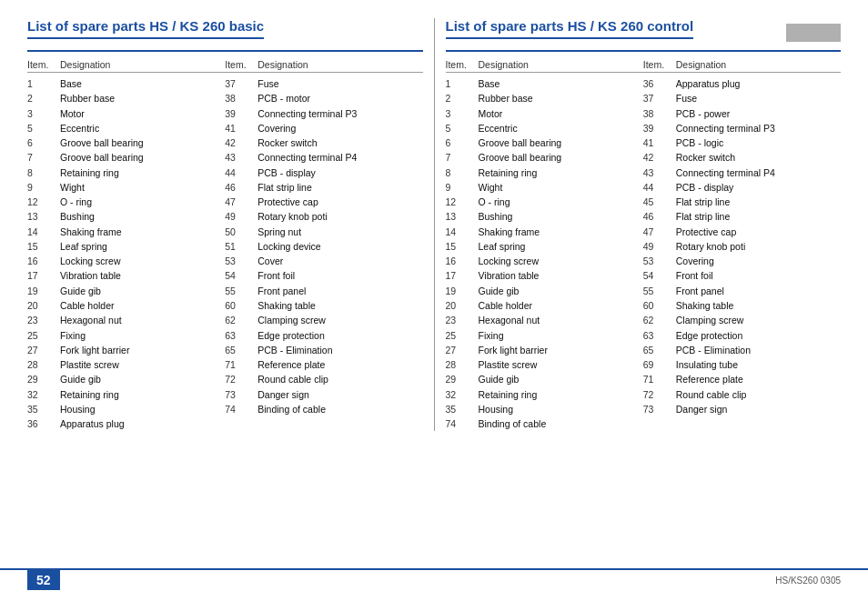 The height and width of the screenshot is (601, 868). Describe the element at coordinates (544, 98) in the screenshot. I see `table-row: 2Rubber base` at that location.